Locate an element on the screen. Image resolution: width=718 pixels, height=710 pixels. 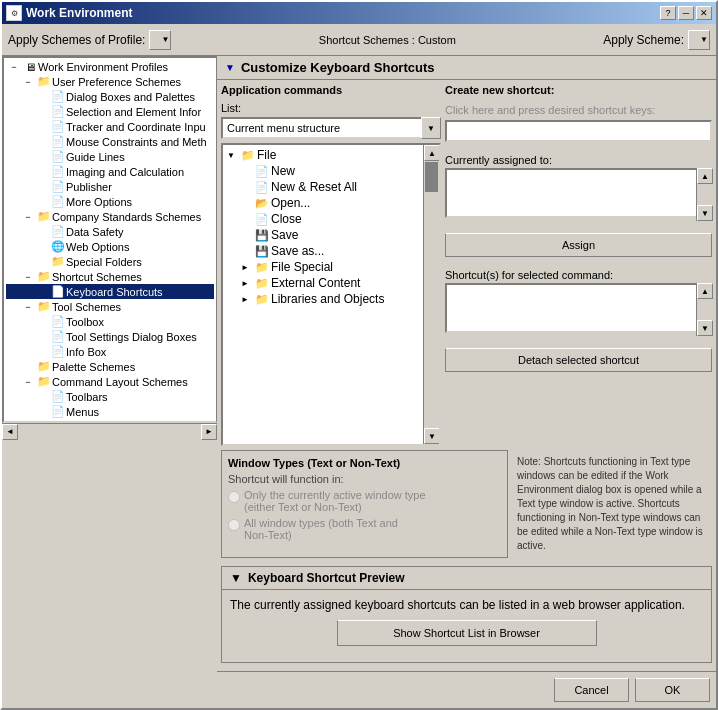
file-scroll-thumb is located at coordinates (432, 177).